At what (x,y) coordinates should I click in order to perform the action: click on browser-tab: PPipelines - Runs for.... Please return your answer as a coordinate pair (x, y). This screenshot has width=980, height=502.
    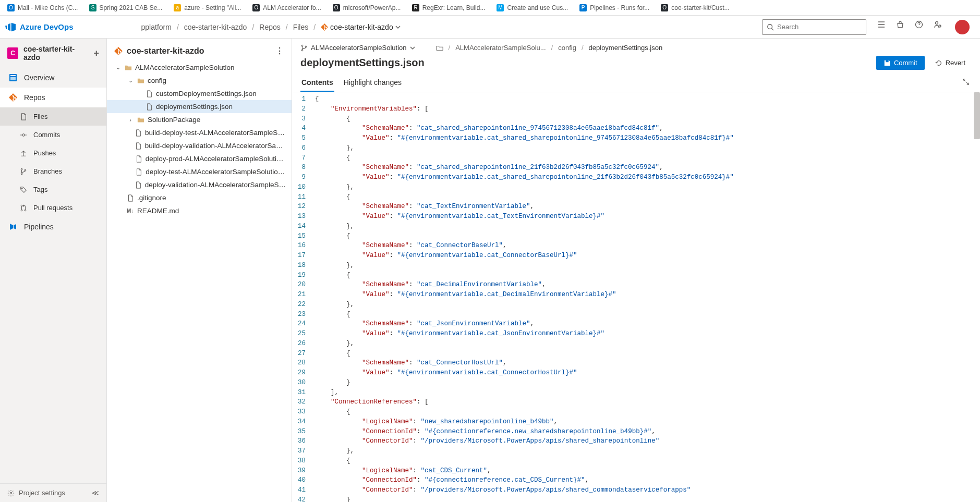
    Looking at the image, I should click on (614, 8).